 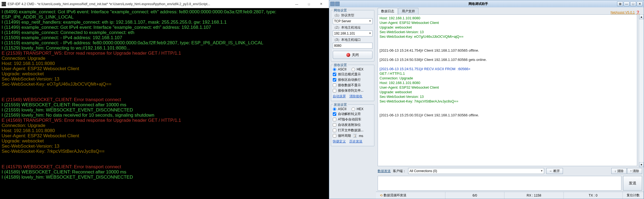 I want to click on terminal-line: Connection: Upgrade, so click(x=164, y=58).